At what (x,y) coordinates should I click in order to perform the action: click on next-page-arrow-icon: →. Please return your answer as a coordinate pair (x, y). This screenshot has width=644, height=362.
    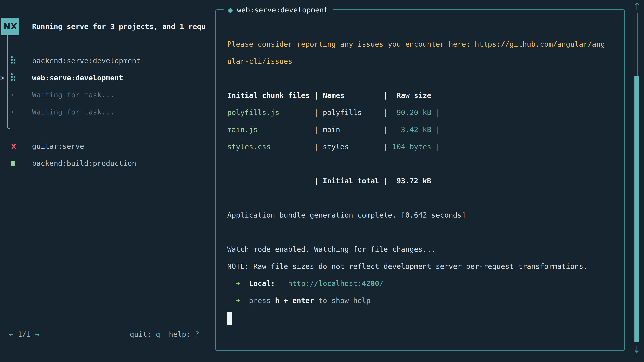
    Looking at the image, I should click on (37, 334).